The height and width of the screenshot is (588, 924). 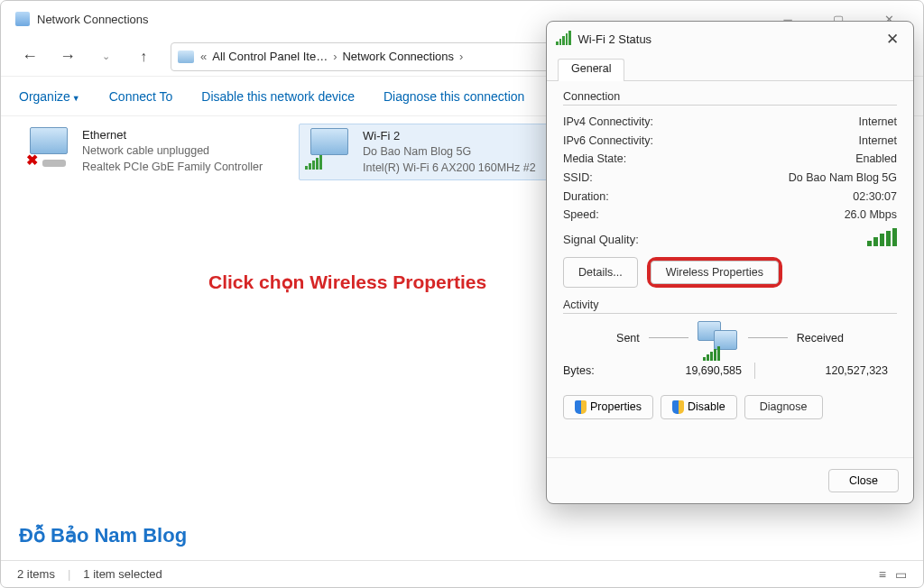 What do you see at coordinates (103, 536) in the screenshot?
I see `watermark: Đỗ Bảo Nam Blog` at bounding box center [103, 536].